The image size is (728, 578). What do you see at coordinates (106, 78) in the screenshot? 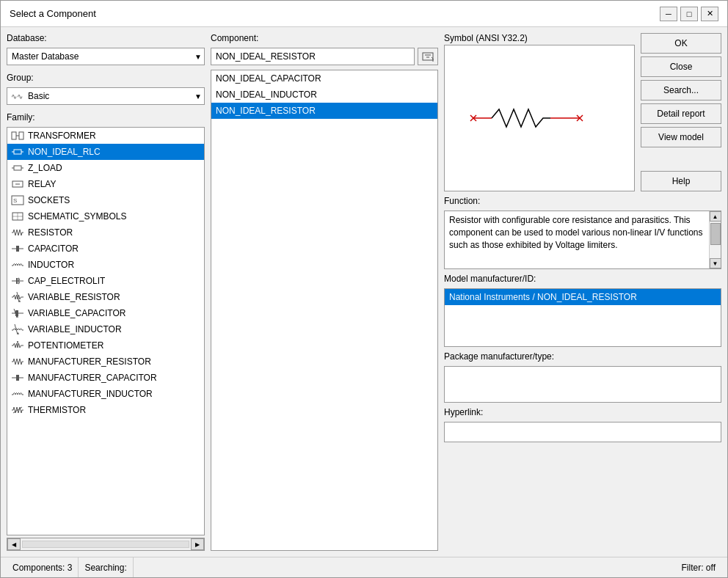
I see `group-label: Group:` at bounding box center [106, 78].